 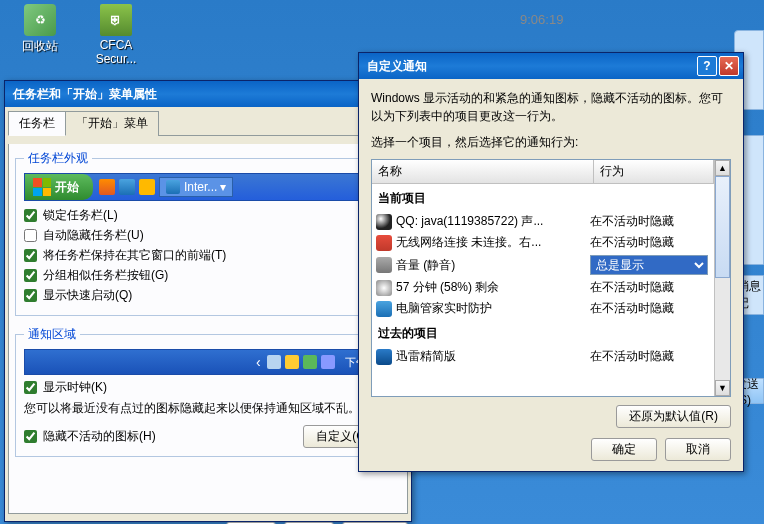 What do you see at coordinates (654, 172) in the screenshot?
I see `header-behavior: 行为` at bounding box center [654, 172].